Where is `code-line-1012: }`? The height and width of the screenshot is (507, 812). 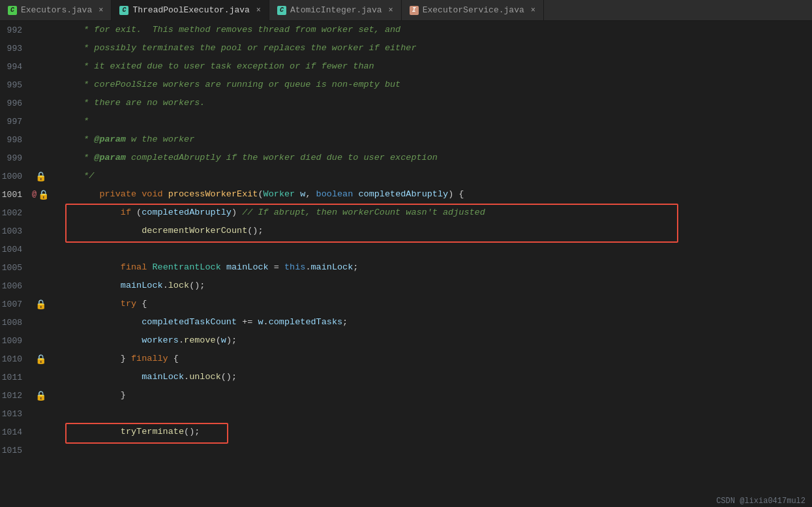 code-line-1012: } is located at coordinates (445, 395).